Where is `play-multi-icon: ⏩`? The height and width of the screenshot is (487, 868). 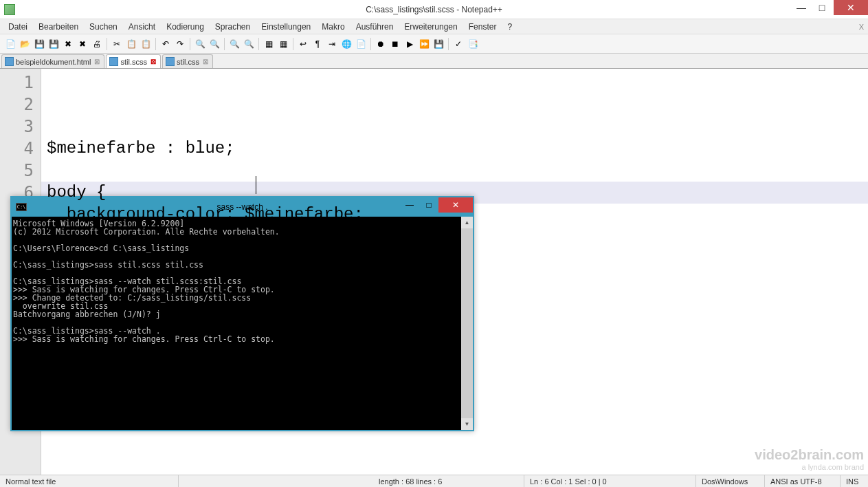 play-multi-icon: ⏩ is located at coordinates (424, 44).